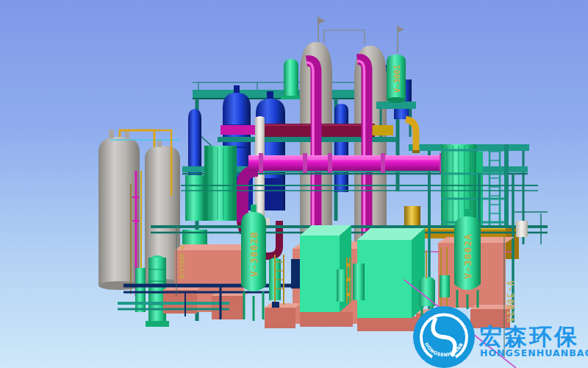 The width and height of the screenshot is (588, 368). I want to click on blue-column-center, so click(341, 148).